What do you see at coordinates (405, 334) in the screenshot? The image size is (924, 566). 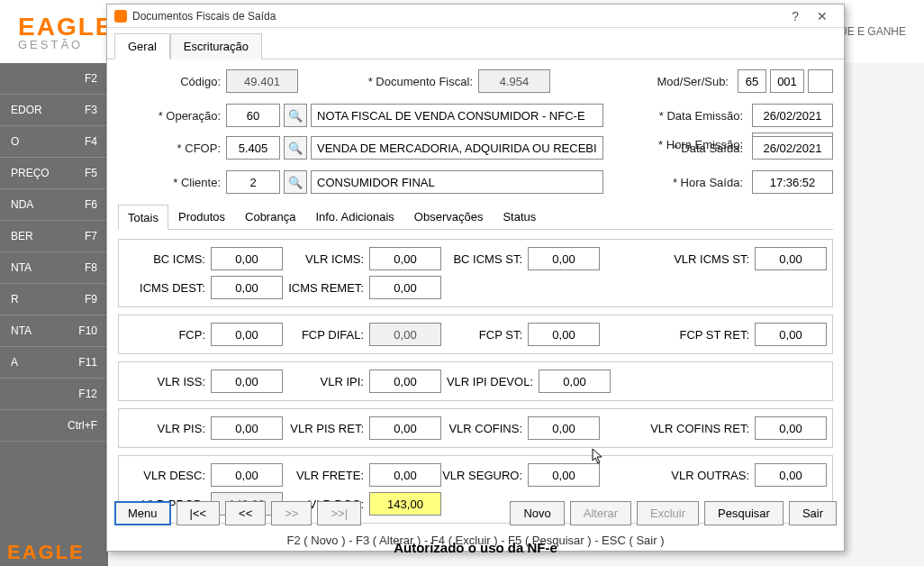 I see `fcp-difal-field` at bounding box center [405, 334].